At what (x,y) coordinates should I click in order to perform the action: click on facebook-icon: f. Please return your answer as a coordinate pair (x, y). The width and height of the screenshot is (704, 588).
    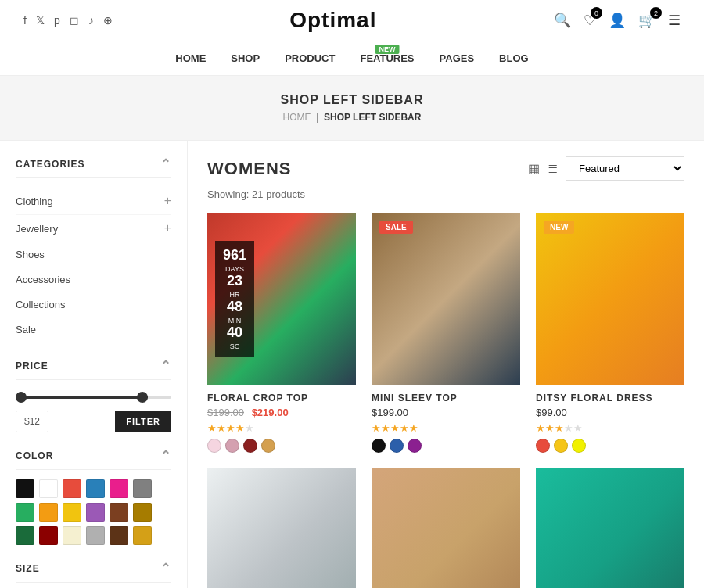
    Looking at the image, I should click on (25, 20).